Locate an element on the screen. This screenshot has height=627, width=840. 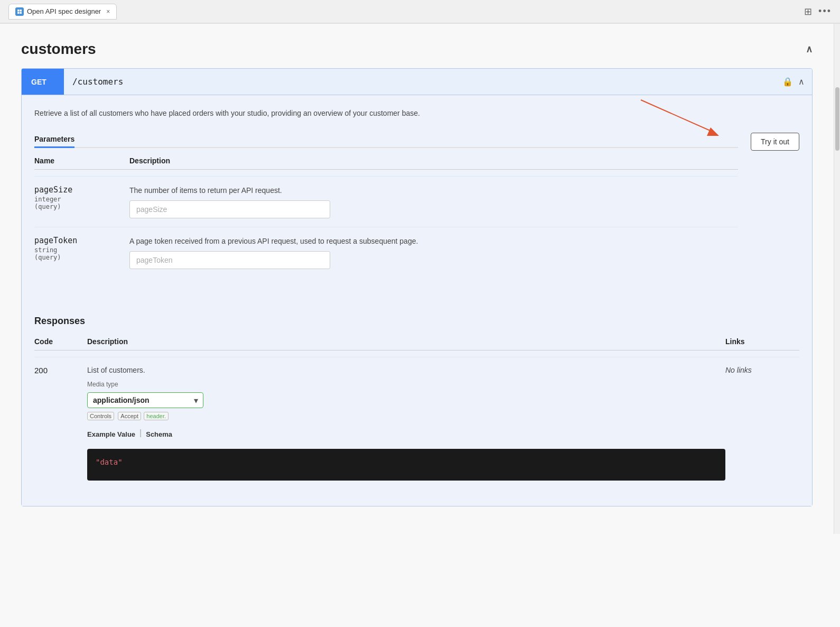
scrollbar-thumb is located at coordinates (837, 119).